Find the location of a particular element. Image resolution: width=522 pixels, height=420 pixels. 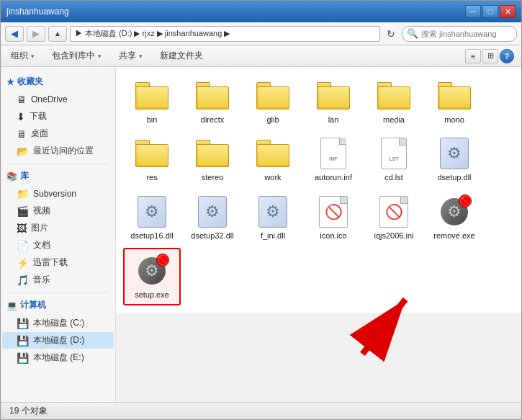

include-library-arrow: ▾ is located at coordinates (99, 56).